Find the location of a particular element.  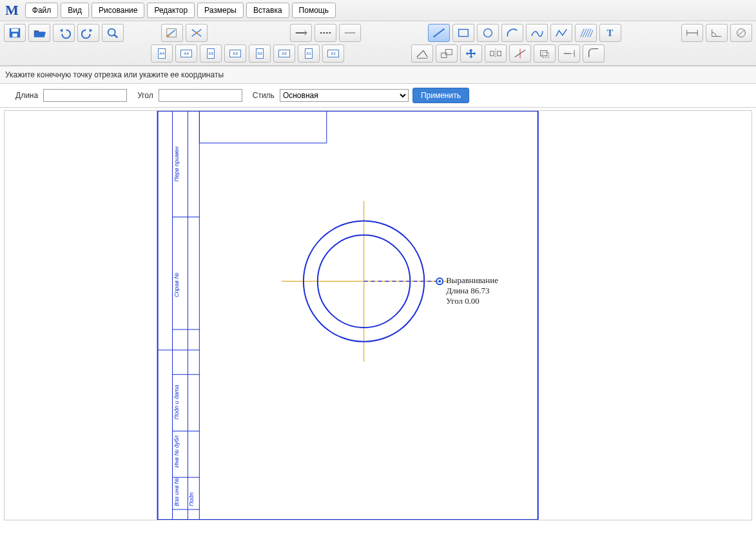

page-a2-landscape: A2 is located at coordinates (284, 54).